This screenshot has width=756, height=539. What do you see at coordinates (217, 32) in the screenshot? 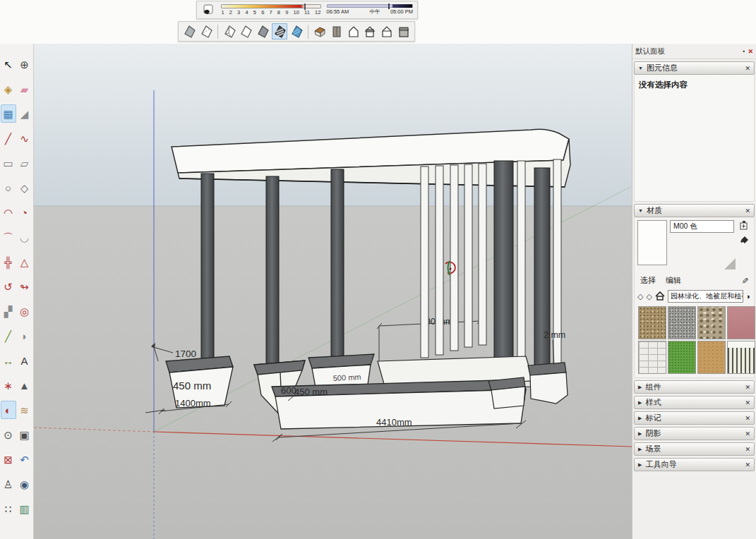
I see `toolbar-separator` at bounding box center [217, 32].